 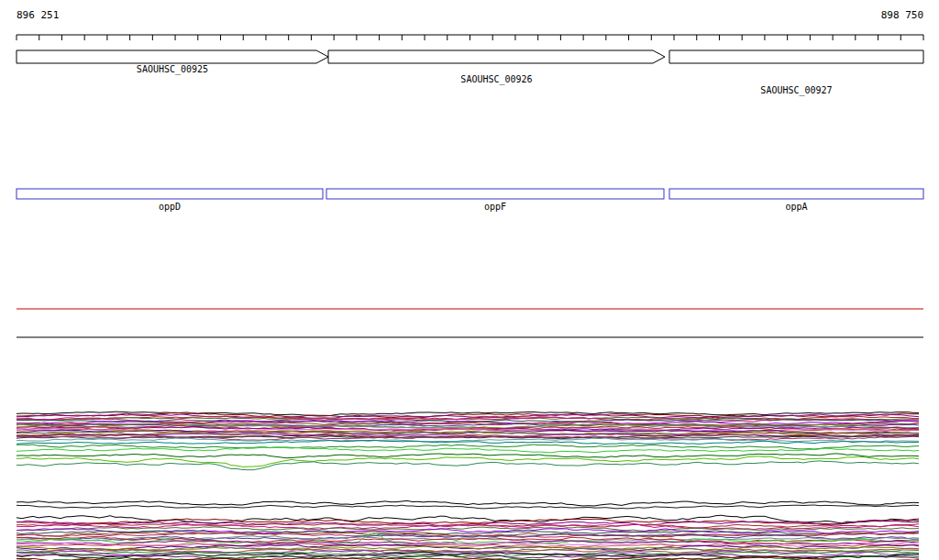 What do you see at coordinates (170, 207) in the screenshot?
I see `annotation-label: oppD` at bounding box center [170, 207].